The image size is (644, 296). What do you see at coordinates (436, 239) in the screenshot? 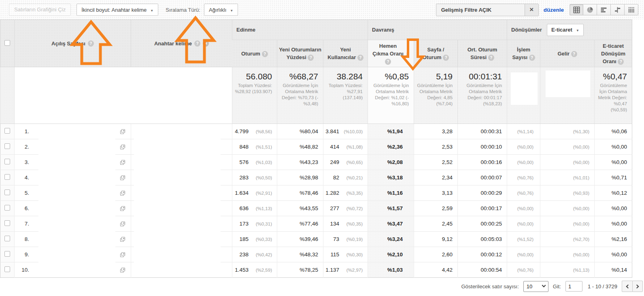
I see `pages-per-session-cell: 9,12` at bounding box center [436, 239].